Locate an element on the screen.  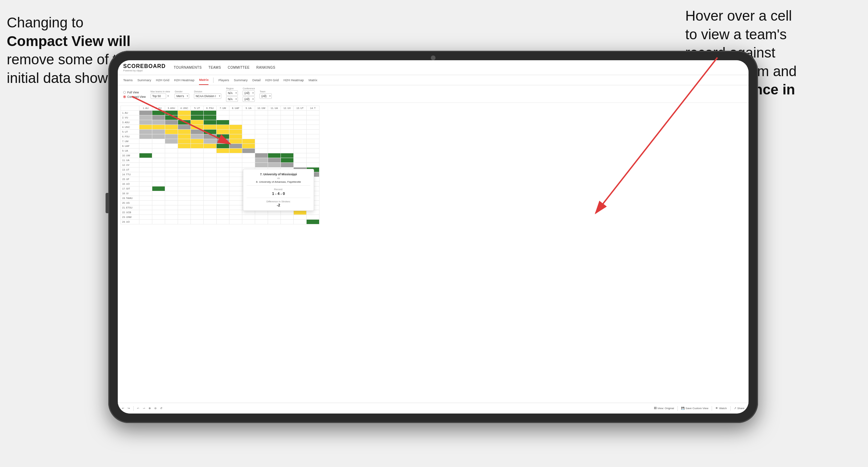
tab-h2h-grid-right: H2H Grid is located at coordinates (272, 80).